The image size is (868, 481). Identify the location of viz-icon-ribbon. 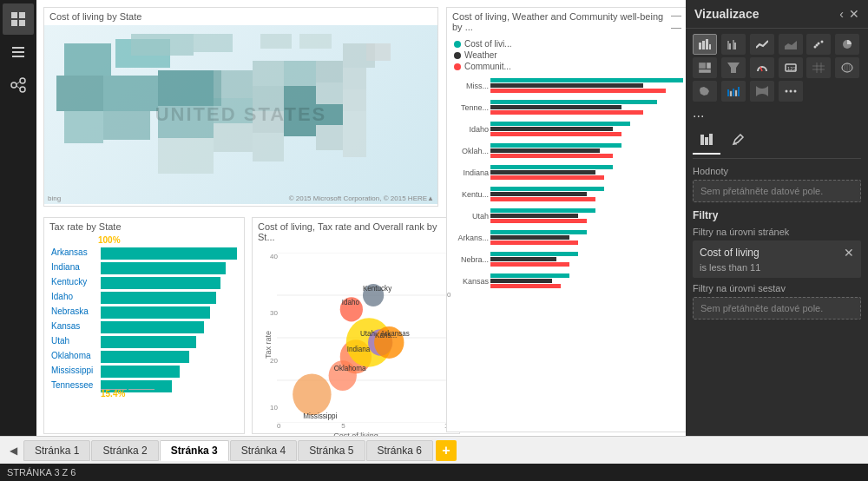
(762, 91).